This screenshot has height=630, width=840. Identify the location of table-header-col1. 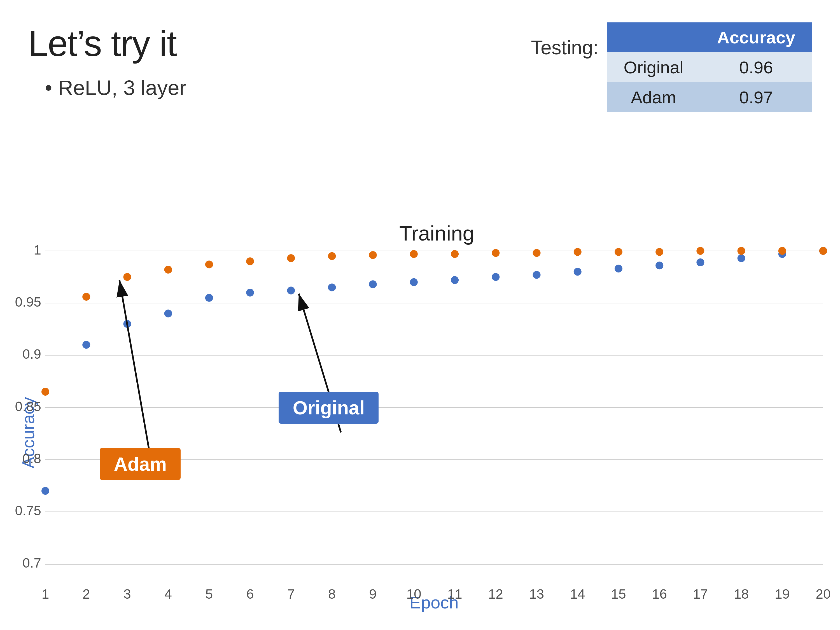
(654, 37).